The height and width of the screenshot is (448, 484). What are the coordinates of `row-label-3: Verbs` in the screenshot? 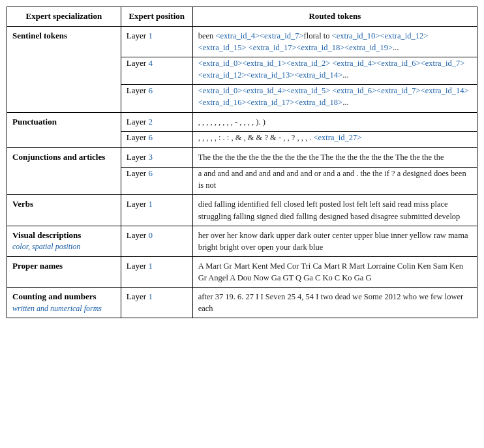 It's located at (64, 205).